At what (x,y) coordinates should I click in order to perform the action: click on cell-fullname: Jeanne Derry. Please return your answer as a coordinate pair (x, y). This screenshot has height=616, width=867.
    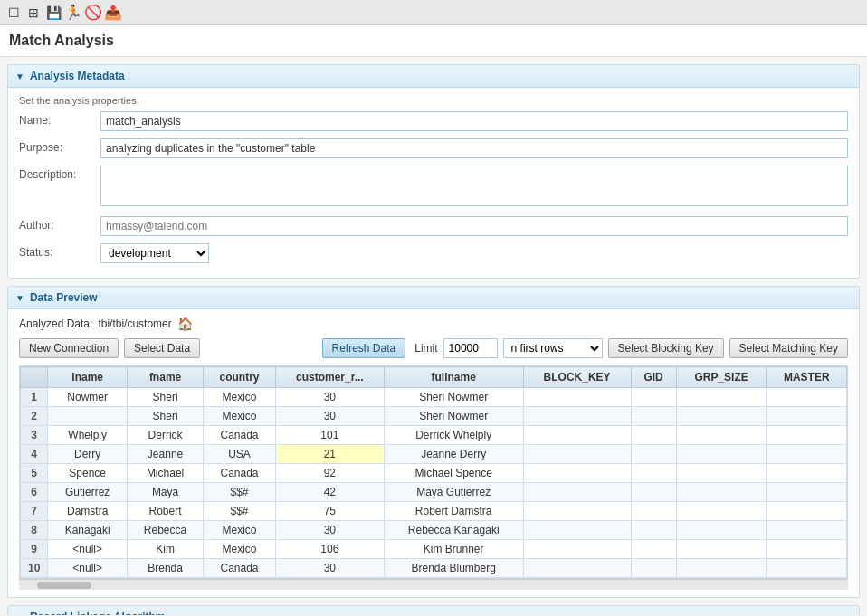
    Looking at the image, I should click on (453, 454).